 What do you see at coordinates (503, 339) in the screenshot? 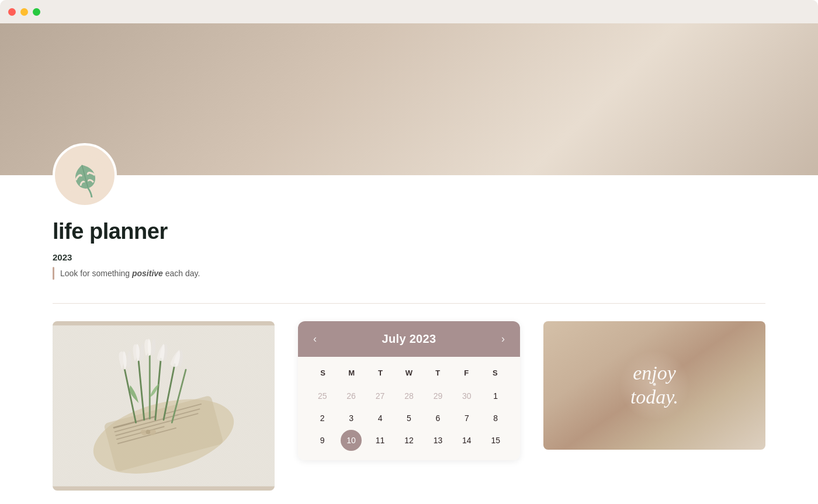
I see `calendar-next-button: ›` at bounding box center [503, 339].